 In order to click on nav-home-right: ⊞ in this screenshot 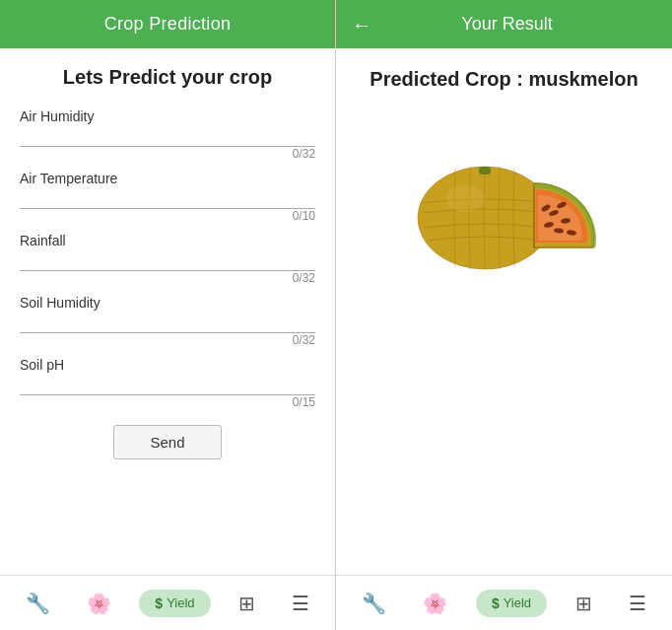, I will do `click(583, 603)`.